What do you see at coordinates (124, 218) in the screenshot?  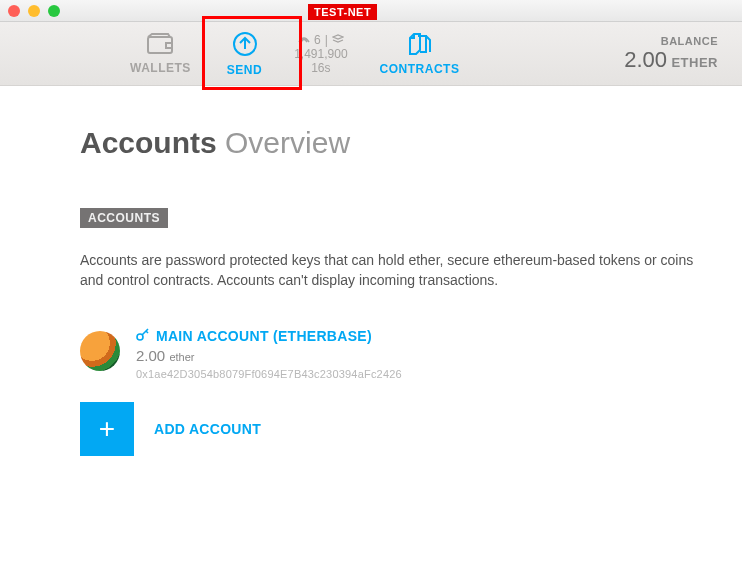 I see `accounts-section-label: ACCOUNTS` at bounding box center [124, 218].